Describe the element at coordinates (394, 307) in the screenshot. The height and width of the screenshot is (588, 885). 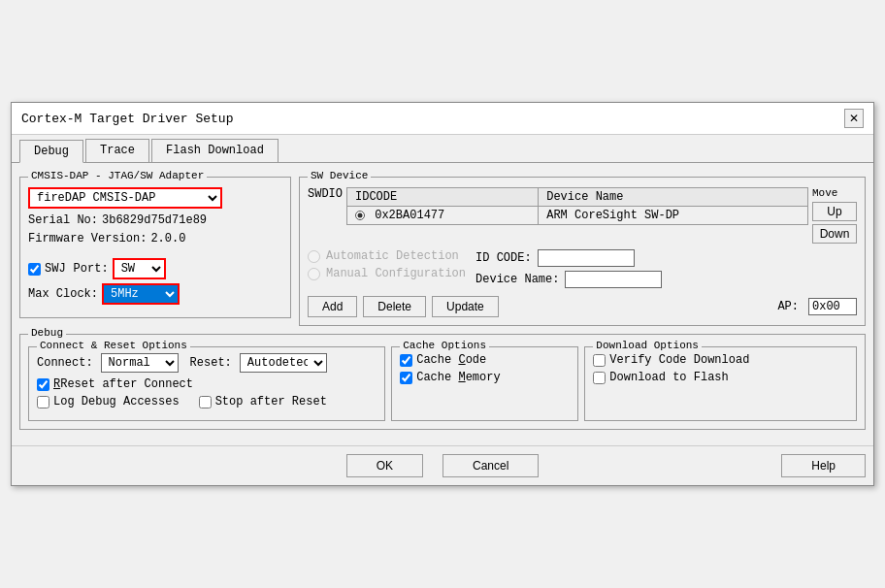
I see `delete-button: Delete` at that location.